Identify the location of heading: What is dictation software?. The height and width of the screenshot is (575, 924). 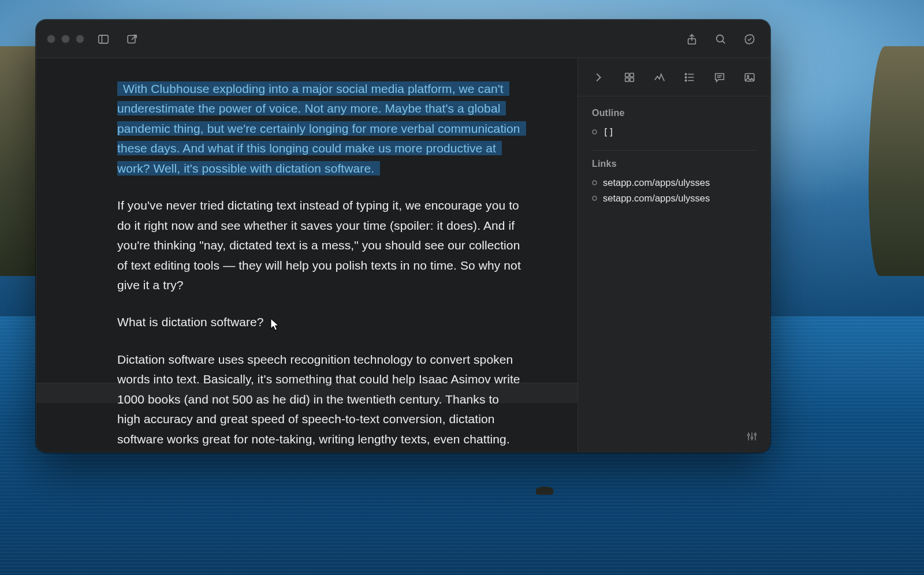
(321, 322).